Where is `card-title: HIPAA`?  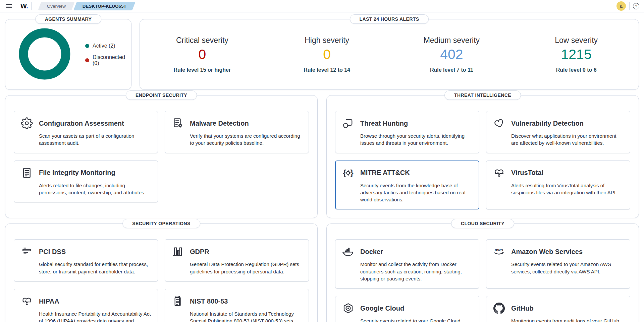
card-title: HIPAA is located at coordinates (49, 302).